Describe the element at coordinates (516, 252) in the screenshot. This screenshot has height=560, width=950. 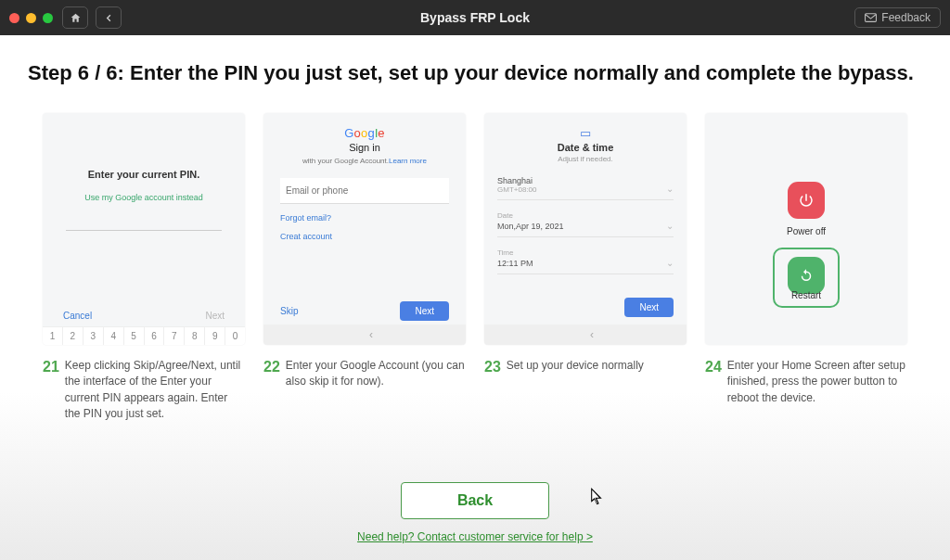
I see `time-label: Time` at that location.